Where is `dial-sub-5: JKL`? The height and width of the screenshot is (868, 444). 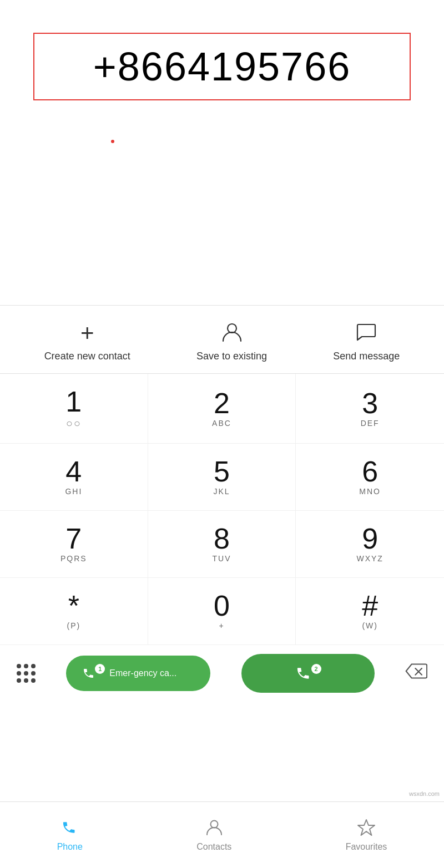
dial-sub-5: JKL is located at coordinates (221, 492).